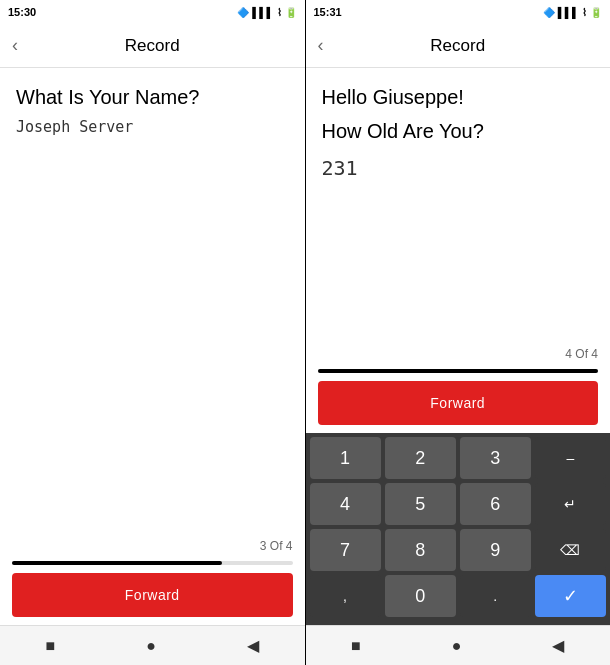 The image size is (610, 665). Describe the element at coordinates (458, 46) in the screenshot. I see `right-header: ‹ Record` at that location.